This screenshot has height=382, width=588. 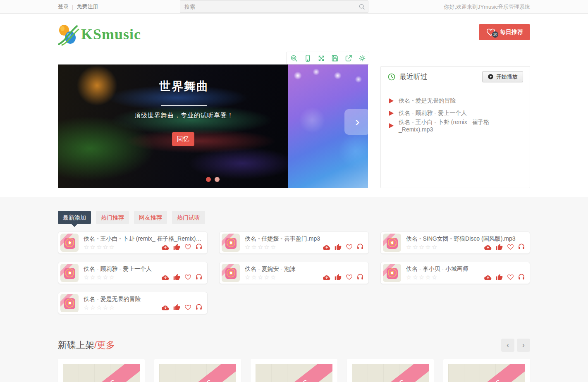 What do you see at coordinates (74, 217) in the screenshot?
I see `tab-1: 最新添加` at bounding box center [74, 217].